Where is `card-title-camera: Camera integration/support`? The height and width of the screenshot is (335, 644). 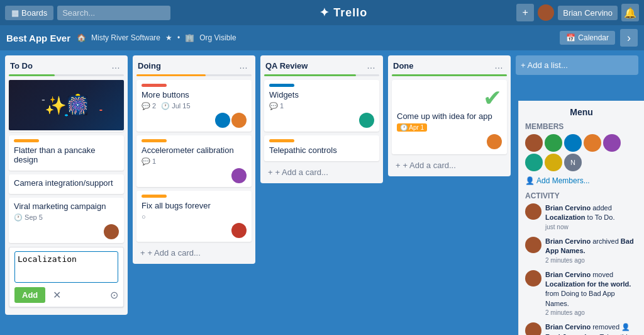
card-title-camera: Camera integration/support is located at coordinates (67, 183).